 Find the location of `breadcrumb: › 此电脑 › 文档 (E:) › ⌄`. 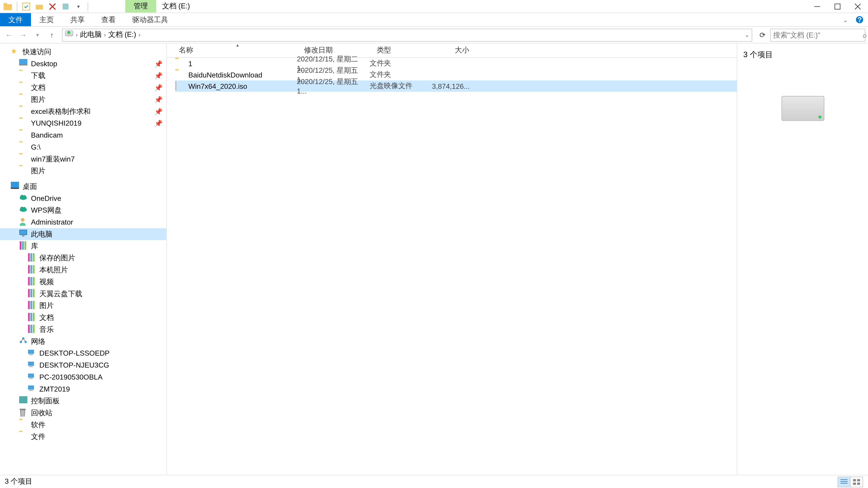

breadcrumb: › 此电脑 › 文档 (E:) › ⌄ is located at coordinates (407, 35).